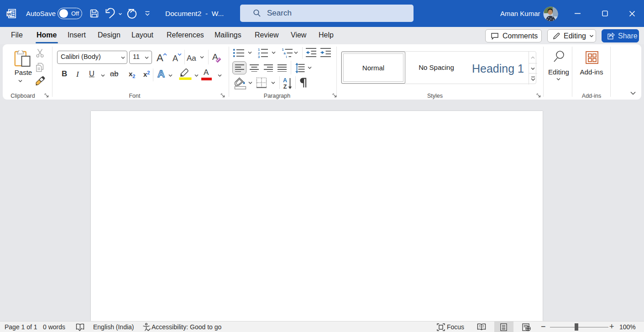 The height and width of the screenshot is (332, 644). What do you see at coordinates (9, 14) in the screenshot?
I see `svg-text: W` at bounding box center [9, 14].